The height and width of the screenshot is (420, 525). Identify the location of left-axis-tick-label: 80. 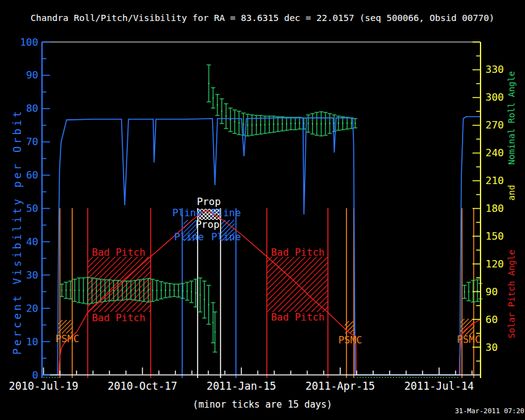
(32, 109).